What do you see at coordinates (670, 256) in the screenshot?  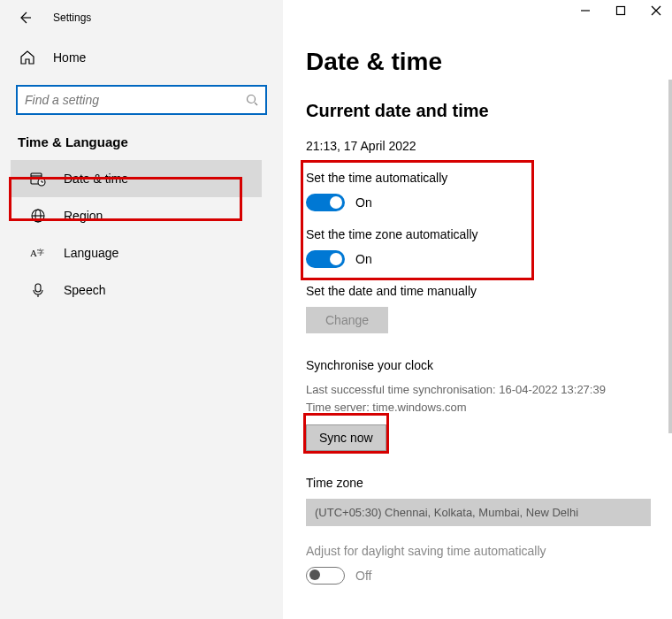 I see `scrollbar` at bounding box center [670, 256].